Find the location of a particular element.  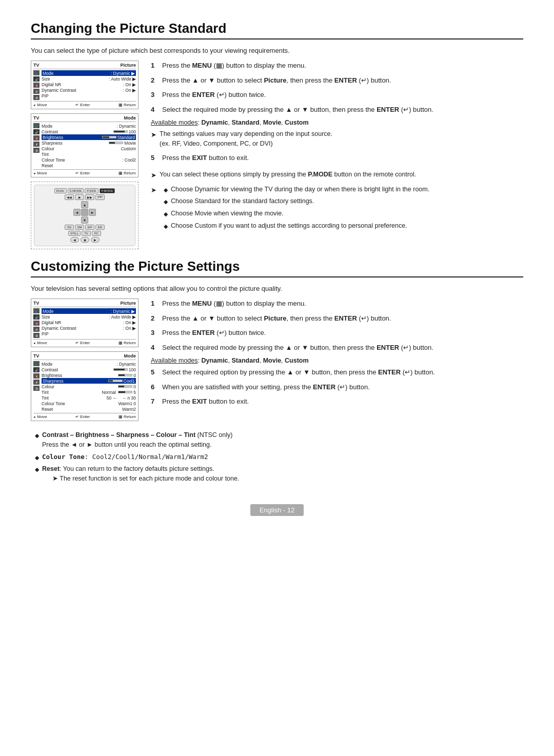

icon-2-2: 🔊 is located at coordinates (36, 132).